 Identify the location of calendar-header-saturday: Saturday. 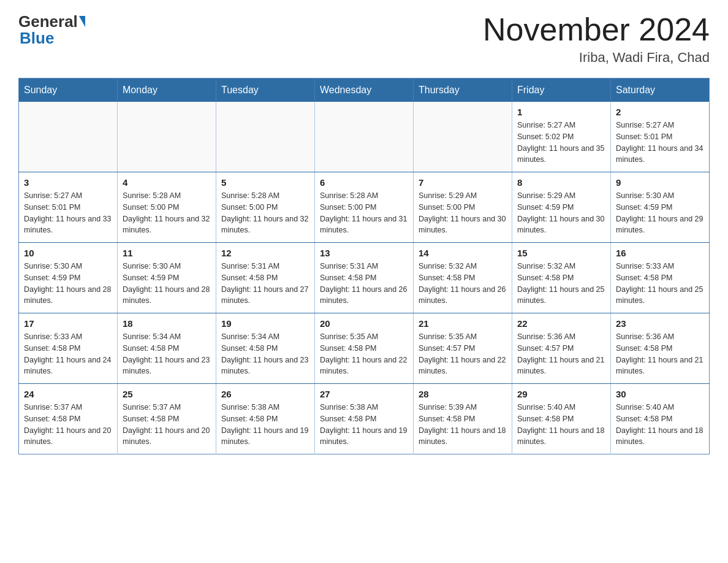
(661, 91).